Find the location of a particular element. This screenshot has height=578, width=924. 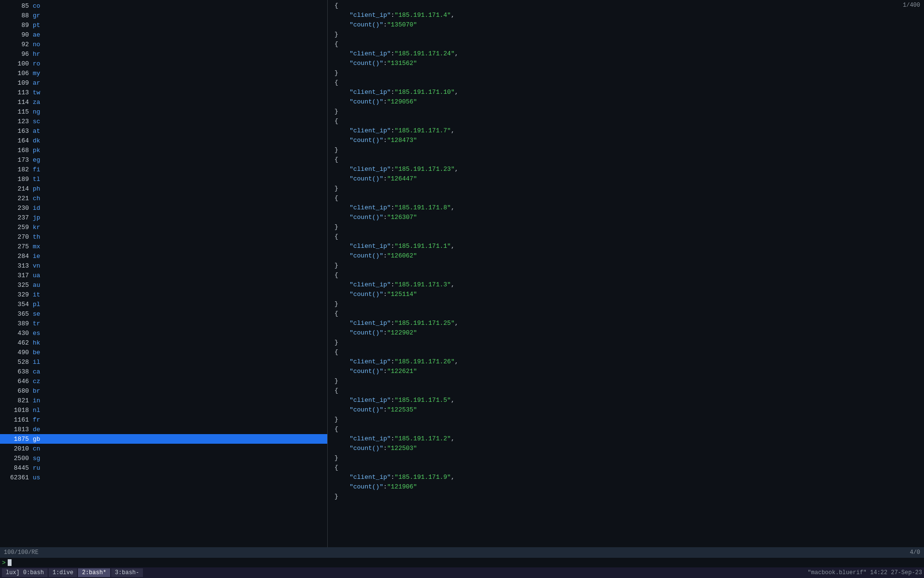

table-row: 329it is located at coordinates (164, 295).